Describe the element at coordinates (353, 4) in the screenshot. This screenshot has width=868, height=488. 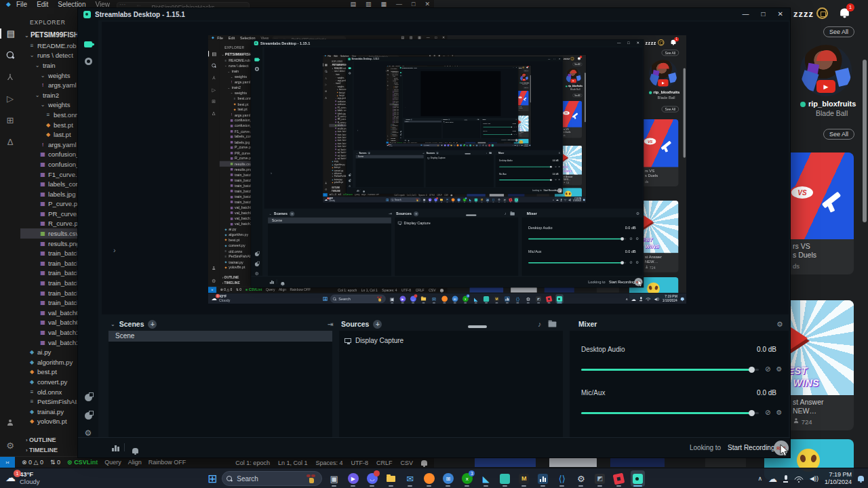
I see `layout-sidebar-icon: ▤` at that location.